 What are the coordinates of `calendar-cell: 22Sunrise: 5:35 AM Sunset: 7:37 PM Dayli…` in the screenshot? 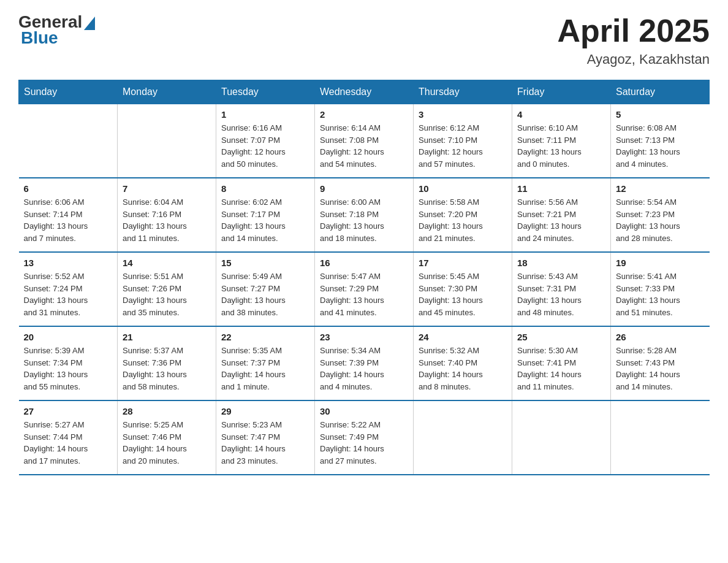 It's located at (266, 363).